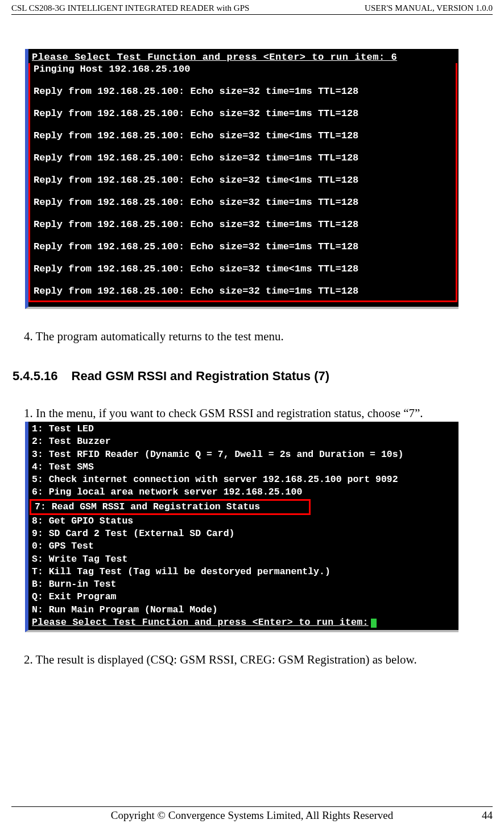 Image resolution: width=504 pixels, height=832 pixels. I want to click on section-heading: 5.4.5.16Read GSM RSSI and Registration S…, so click(253, 376).